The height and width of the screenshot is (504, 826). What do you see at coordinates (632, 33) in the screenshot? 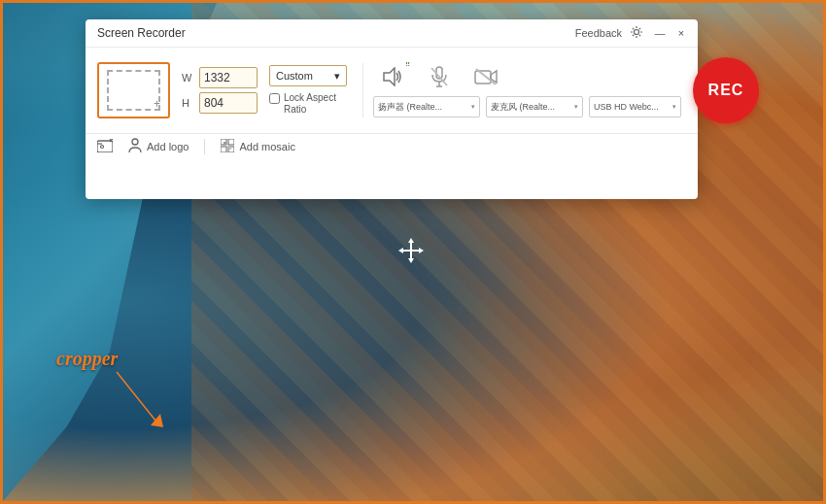
I see `title-bar-controls: Feedback — ×` at bounding box center [632, 33].